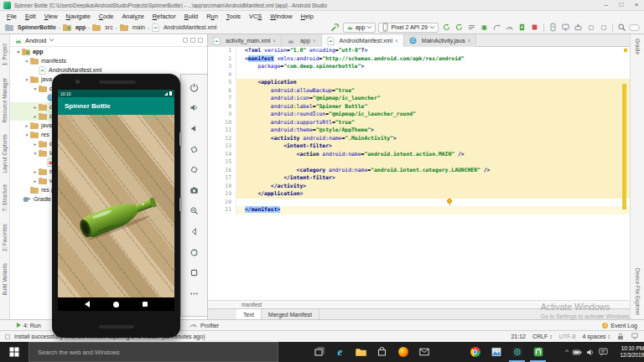 This screenshot has width=644, height=362. Describe the element at coordinates (35, 40) in the screenshot. I see `project-view-selector: Android` at that location.